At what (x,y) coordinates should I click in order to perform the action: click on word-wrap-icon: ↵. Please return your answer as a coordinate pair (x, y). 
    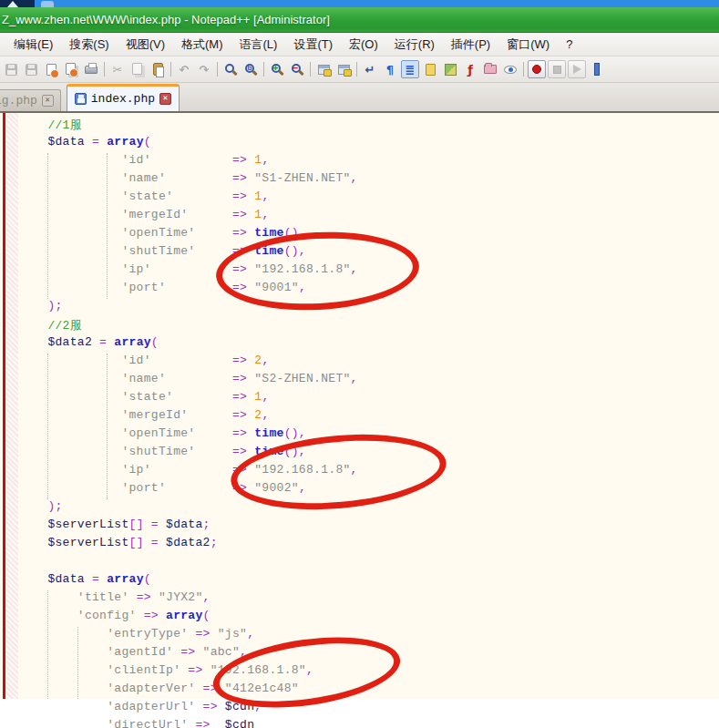
    Looking at the image, I should click on (370, 69).